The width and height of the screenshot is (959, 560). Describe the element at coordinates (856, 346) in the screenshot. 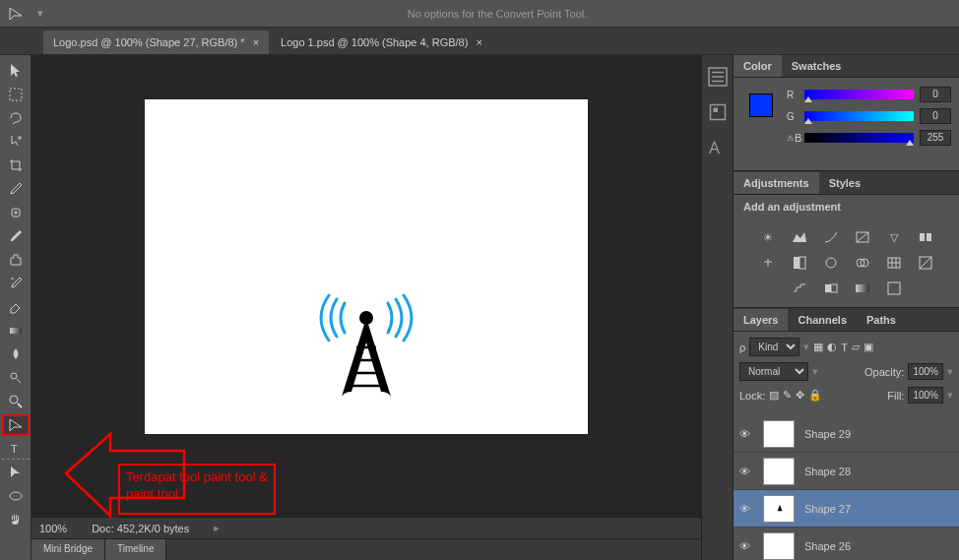

I see `filter-shape-icon: ▱` at that location.